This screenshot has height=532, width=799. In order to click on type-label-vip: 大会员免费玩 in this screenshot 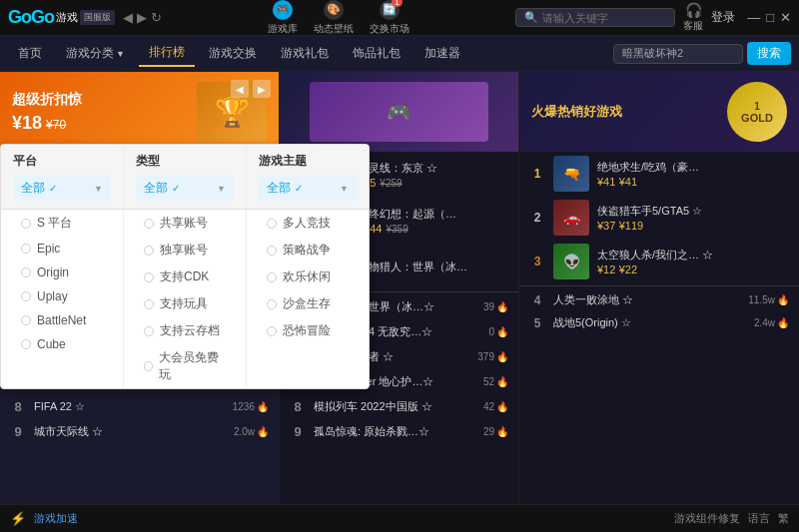, I will do `click(192, 366)`.